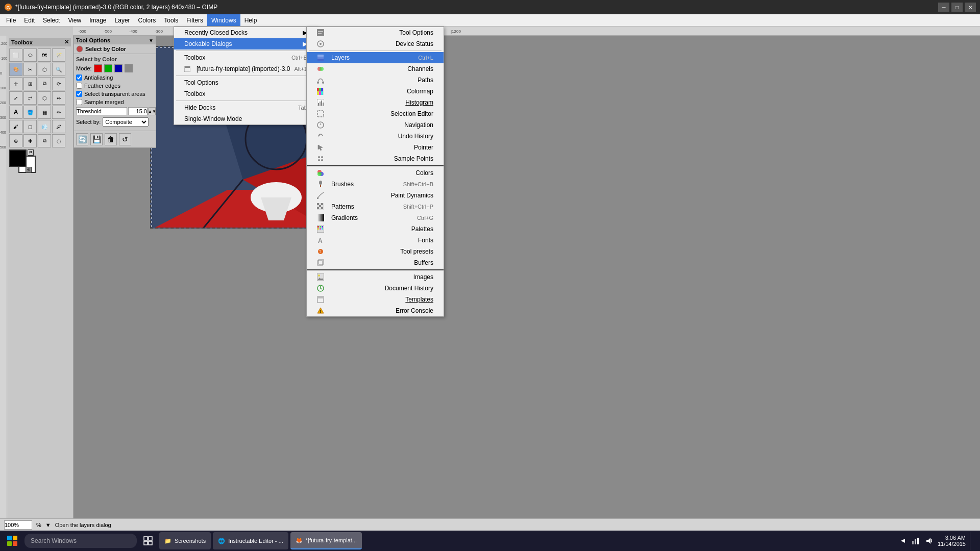 Image resolution: width=980 pixels, height=551 pixels. What do you see at coordinates (31, 153) in the screenshot?
I see `swap-colors-icon: ⇄` at bounding box center [31, 153].